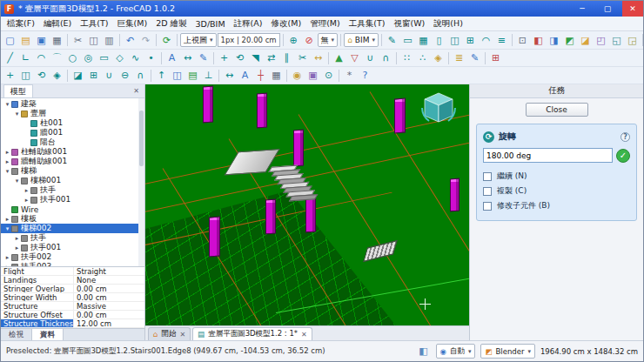 The width and height of the screenshot is (644, 362). What do you see at coordinates (94, 24) in the screenshot?
I see `menu-item: 工具(T)` at bounding box center [94, 24].